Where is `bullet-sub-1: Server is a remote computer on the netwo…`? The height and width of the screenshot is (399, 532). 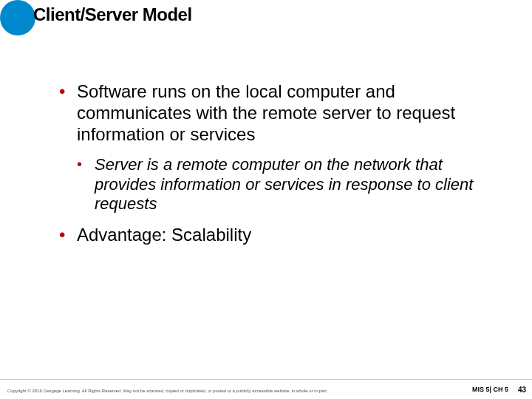
bullet-sub-1: Server is a remote computer on the netwo… is located at coordinates (281, 185).